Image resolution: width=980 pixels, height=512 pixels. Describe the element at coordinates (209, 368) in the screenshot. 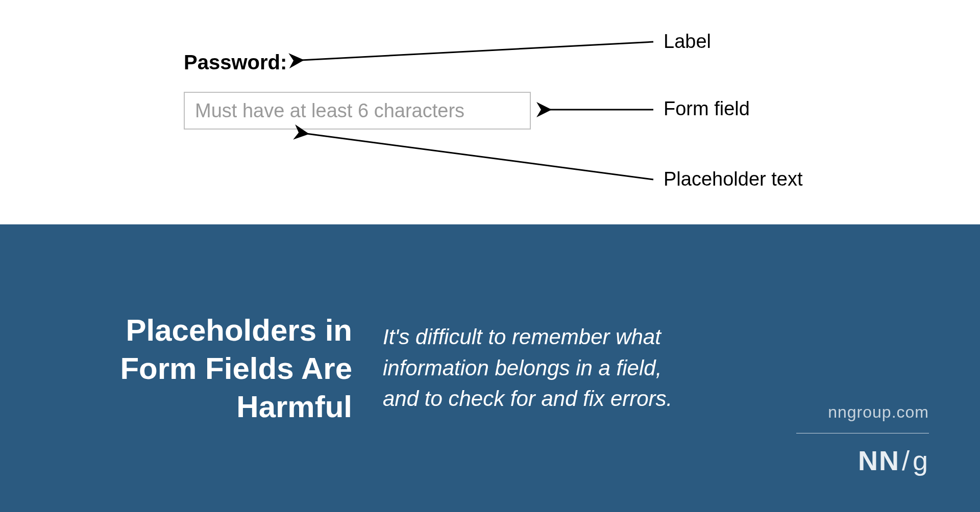

I see `card-headline: Placeholders in Form Fields Are Harmful` at that location.